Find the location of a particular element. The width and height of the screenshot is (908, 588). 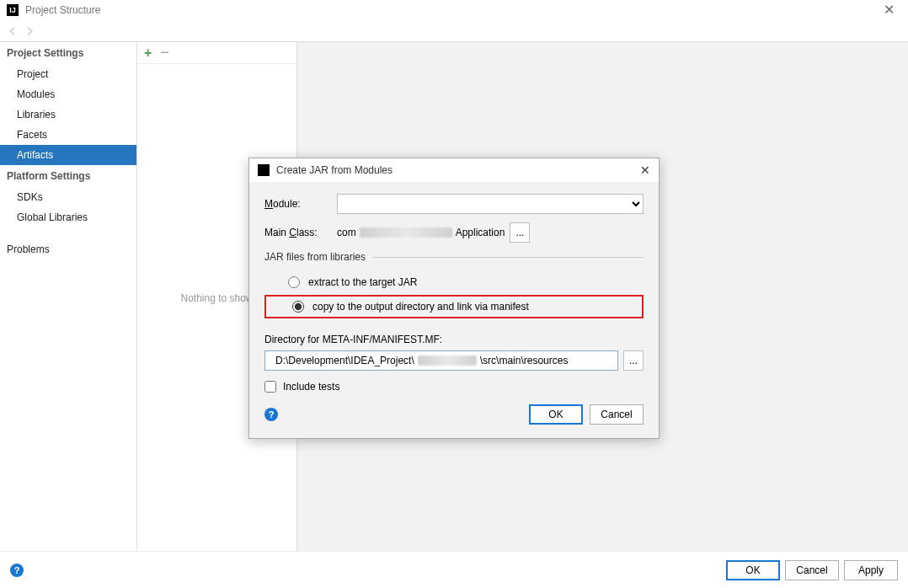

dialog-help-icon: ? is located at coordinates (271, 414).